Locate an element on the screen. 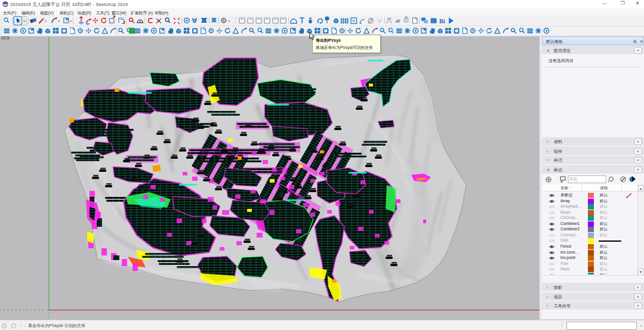 This screenshot has height=330, width=644. svg-text: i is located at coordinates (13, 326).